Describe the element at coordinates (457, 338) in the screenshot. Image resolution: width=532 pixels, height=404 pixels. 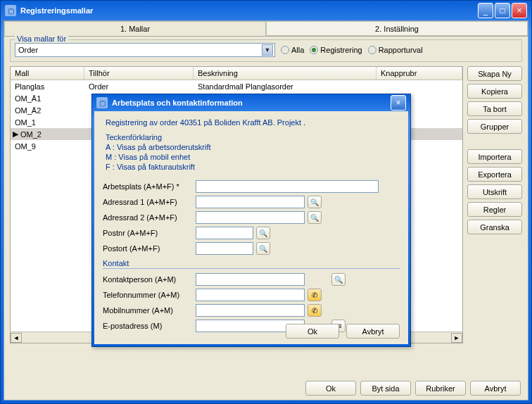
I see `scroll-right-icon: ►` at that location.